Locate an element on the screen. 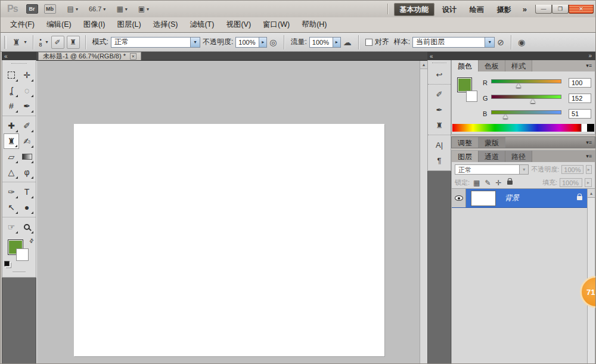 This screenshot has height=364, width=596. channel-slider-R is located at coordinates (526, 83).